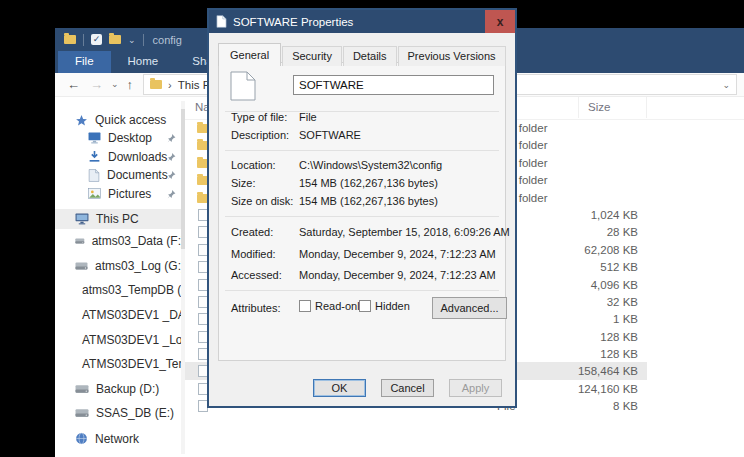 The height and width of the screenshot is (457, 744). I want to click on picture-icon, so click(94, 194).